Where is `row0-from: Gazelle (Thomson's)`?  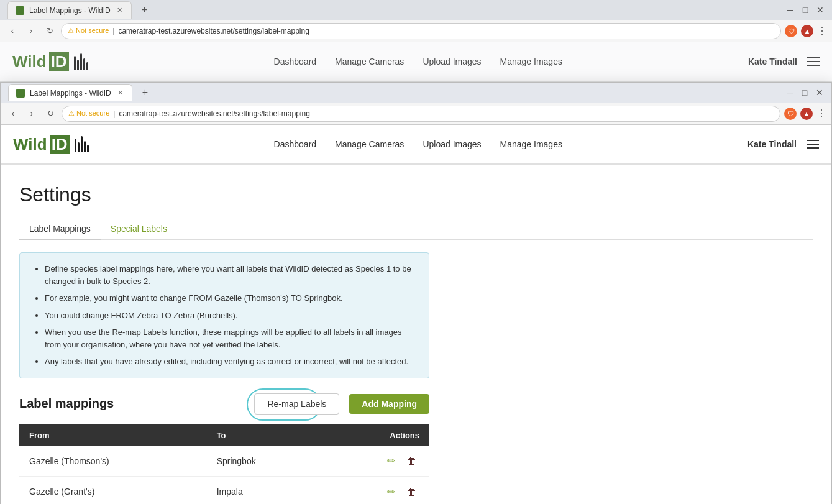 row0-from: Gazelle (Thomson's) is located at coordinates (113, 461).